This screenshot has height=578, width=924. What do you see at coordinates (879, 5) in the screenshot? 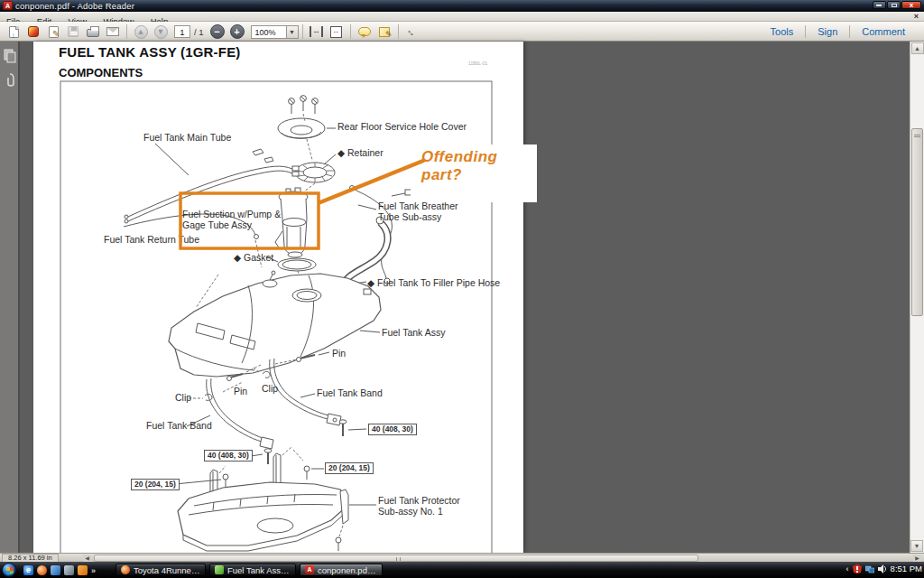
I see `minimize-button` at bounding box center [879, 5].